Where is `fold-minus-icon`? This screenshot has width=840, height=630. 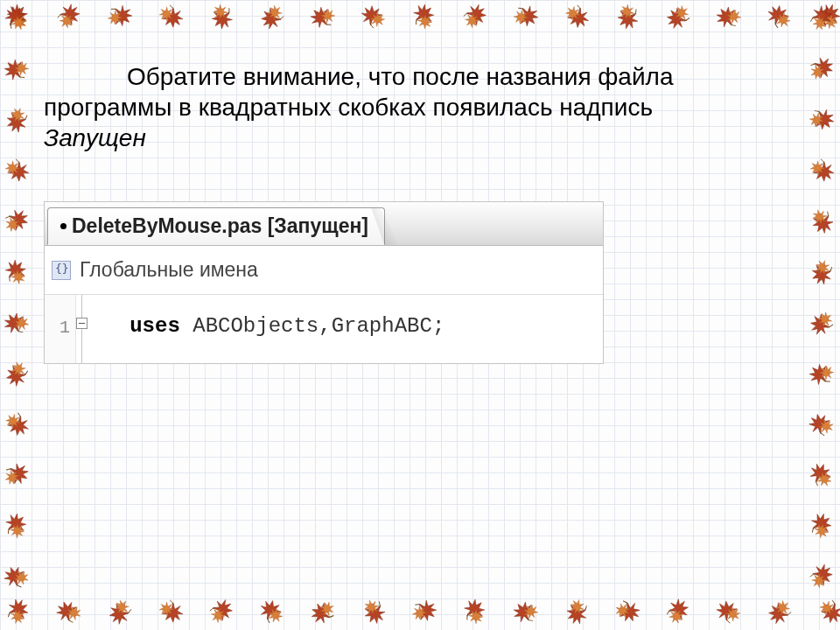
fold-minus-icon is located at coordinates (82, 324).